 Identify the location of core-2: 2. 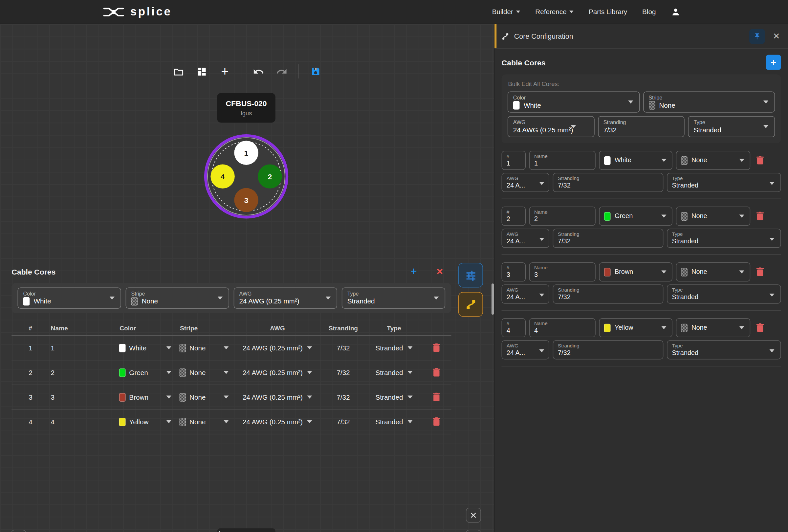
(270, 176).